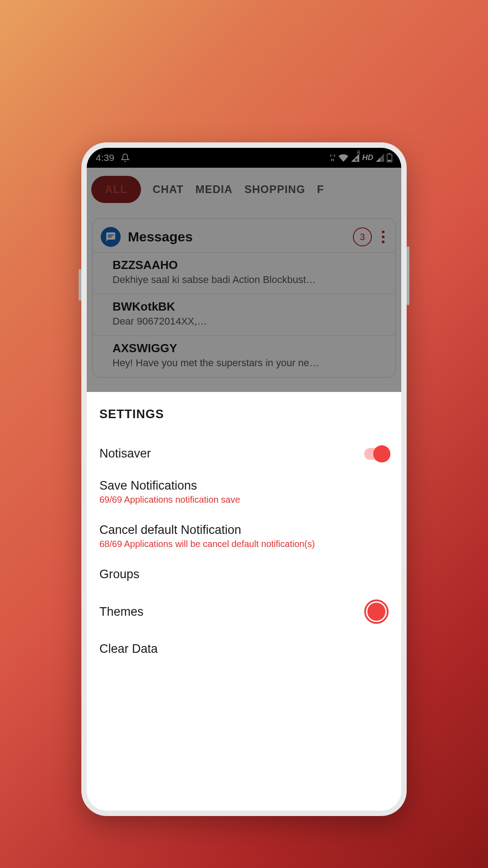  What do you see at coordinates (275, 189) in the screenshot?
I see `tab-shopping: SHOPPING` at bounding box center [275, 189].